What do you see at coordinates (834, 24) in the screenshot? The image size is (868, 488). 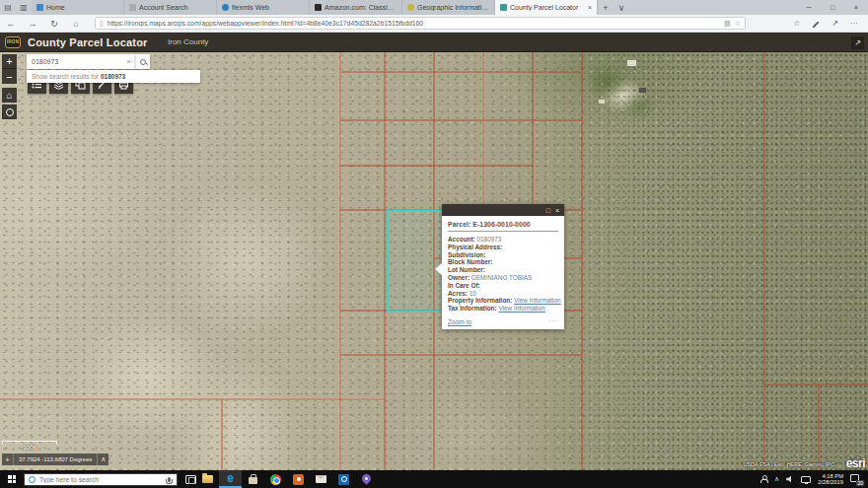 I see `share-icon: ↗` at bounding box center [834, 24].